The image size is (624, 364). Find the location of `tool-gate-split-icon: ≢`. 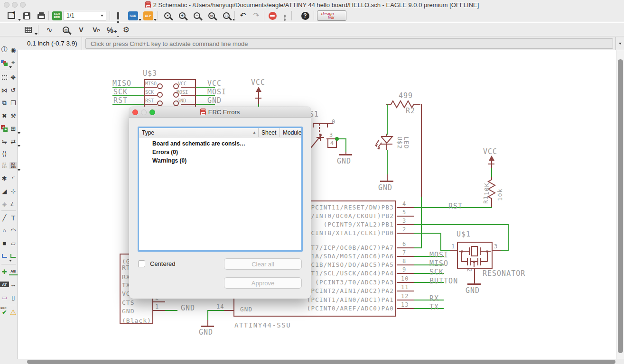

tool-gate-split-icon: ≢ is located at coordinates (13, 204).